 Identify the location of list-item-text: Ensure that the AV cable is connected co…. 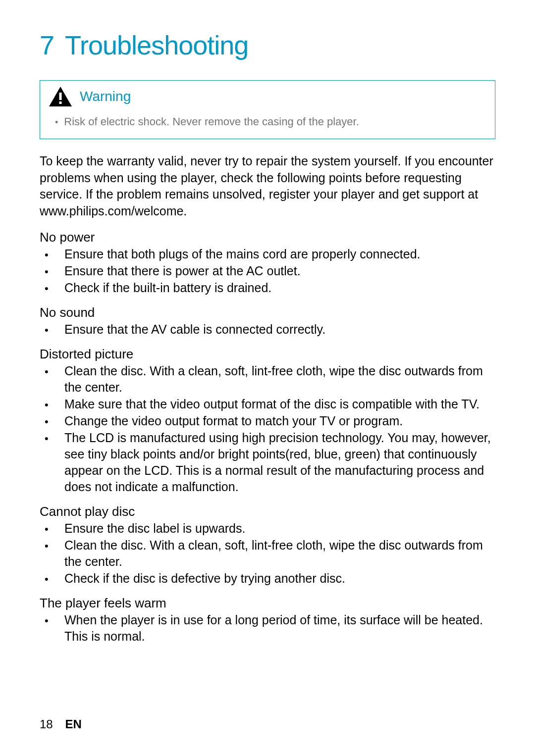
(280, 330).